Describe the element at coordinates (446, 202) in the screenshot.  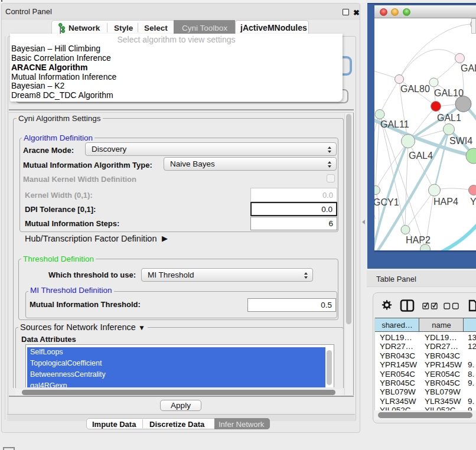
I see `svg-text: HAP4` at that location.